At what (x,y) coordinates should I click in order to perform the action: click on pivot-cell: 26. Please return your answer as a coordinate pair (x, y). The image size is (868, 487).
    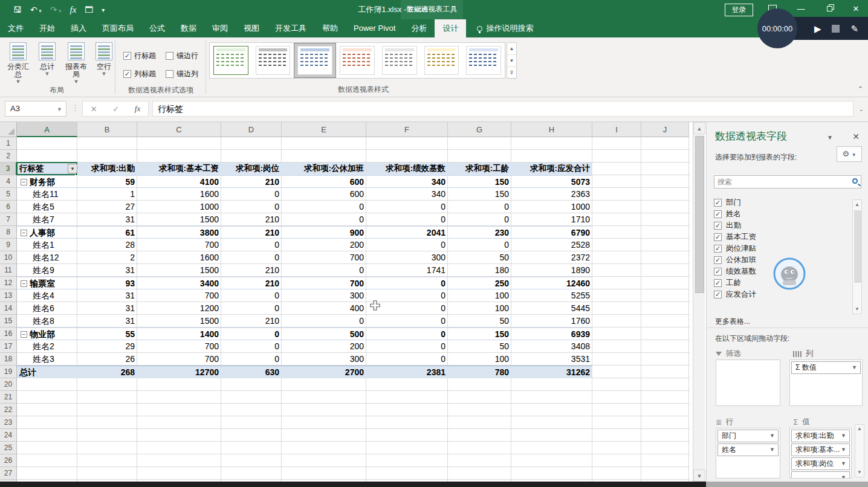
    Looking at the image, I should click on (108, 359).